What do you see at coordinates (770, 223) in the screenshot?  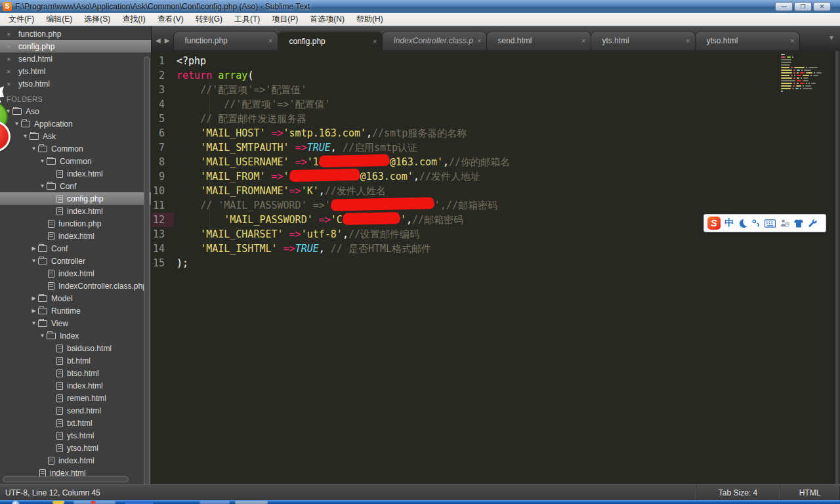 I see `soft-keyboard-icon` at bounding box center [770, 223].